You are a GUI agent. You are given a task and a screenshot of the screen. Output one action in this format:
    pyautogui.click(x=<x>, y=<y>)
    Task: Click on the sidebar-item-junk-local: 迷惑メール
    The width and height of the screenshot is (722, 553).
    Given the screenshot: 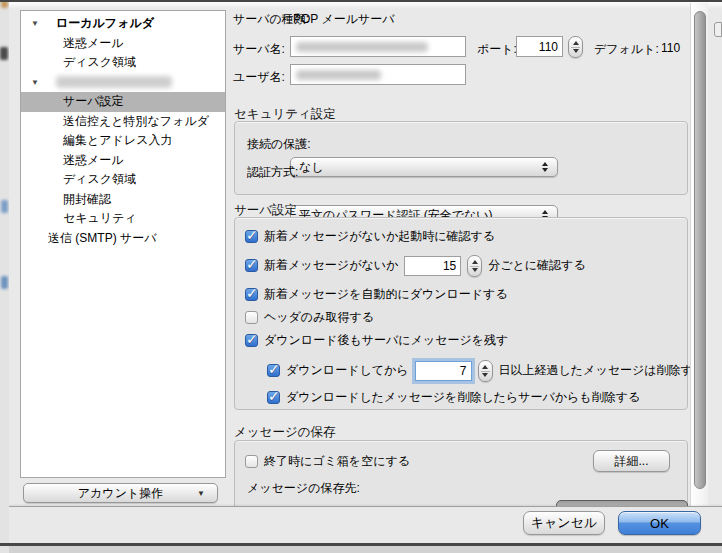 What is the action you would take?
    pyautogui.click(x=123, y=44)
    